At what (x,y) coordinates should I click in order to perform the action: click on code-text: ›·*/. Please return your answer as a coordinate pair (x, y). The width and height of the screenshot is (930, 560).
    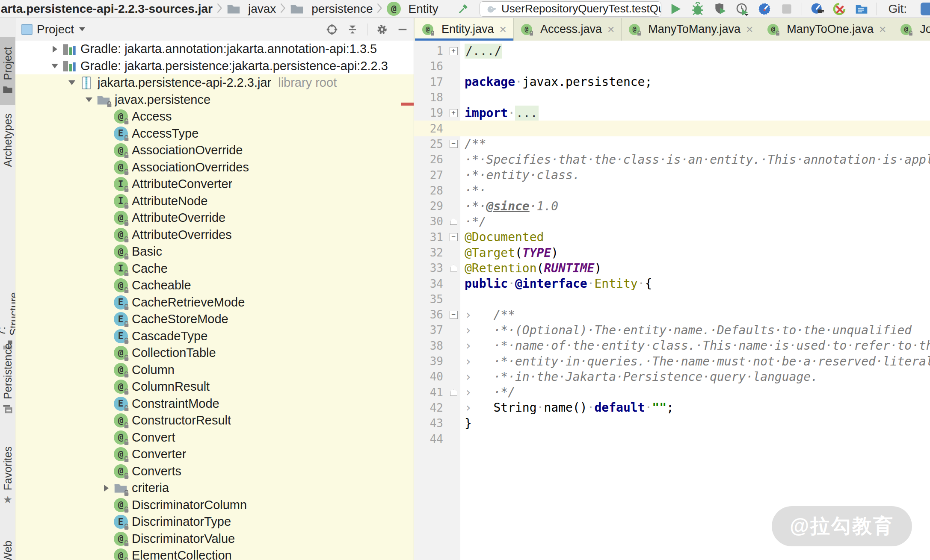
    Looking at the image, I should click on (695, 392).